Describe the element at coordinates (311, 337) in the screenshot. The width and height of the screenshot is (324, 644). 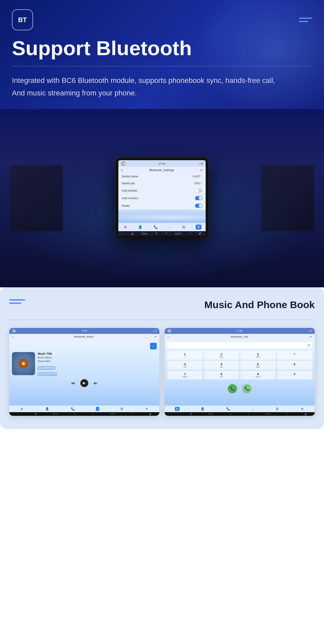
I see `call-back-arrow: ↩` at that location.